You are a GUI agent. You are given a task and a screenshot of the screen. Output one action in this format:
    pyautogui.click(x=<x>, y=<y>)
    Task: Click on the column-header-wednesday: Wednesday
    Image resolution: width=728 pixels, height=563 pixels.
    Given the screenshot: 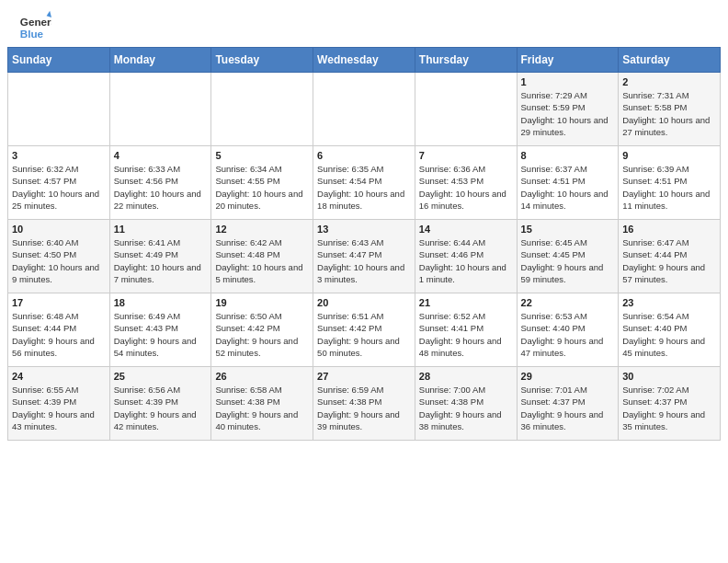 What is the action you would take?
    pyautogui.click(x=364, y=61)
    